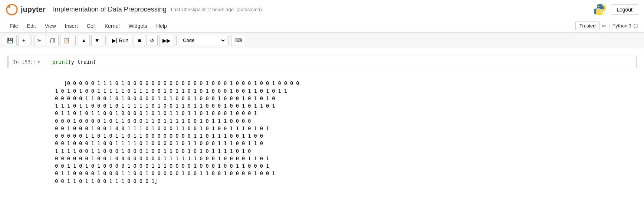  Describe the element at coordinates (604, 26) in the screenshot. I see `edit-icon: ✏` at that location.